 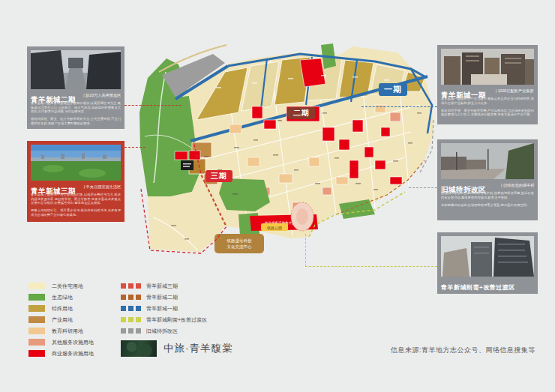 What do you see at coordinates (164, 286) in the screenshot?
I see `legend-item: 青羊新城三期` at bounding box center [164, 286].